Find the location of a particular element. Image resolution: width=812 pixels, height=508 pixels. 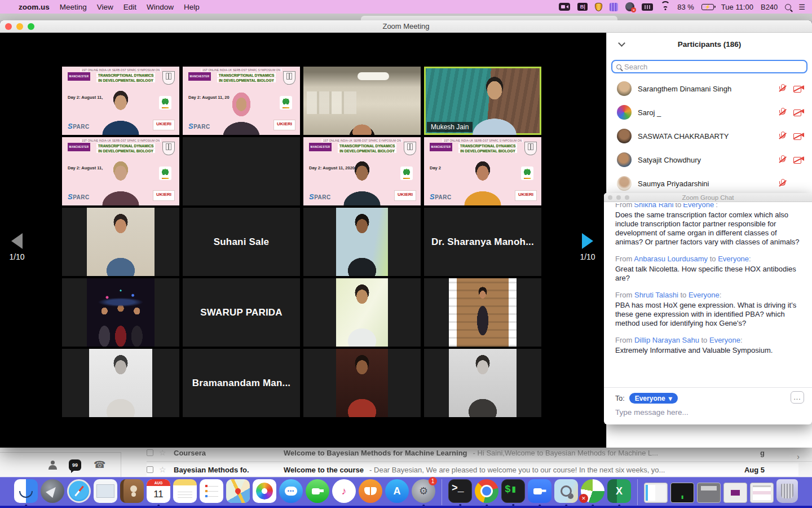

dock-icon-win-gray is located at coordinates (709, 493).